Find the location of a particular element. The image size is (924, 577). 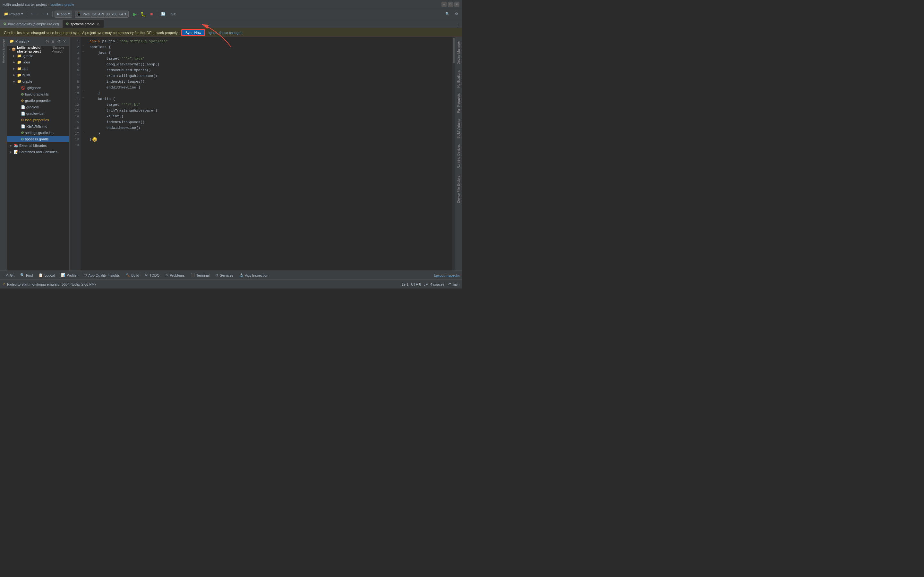

sidebar-label-build-variants: Build Variants is located at coordinates (459, 129).